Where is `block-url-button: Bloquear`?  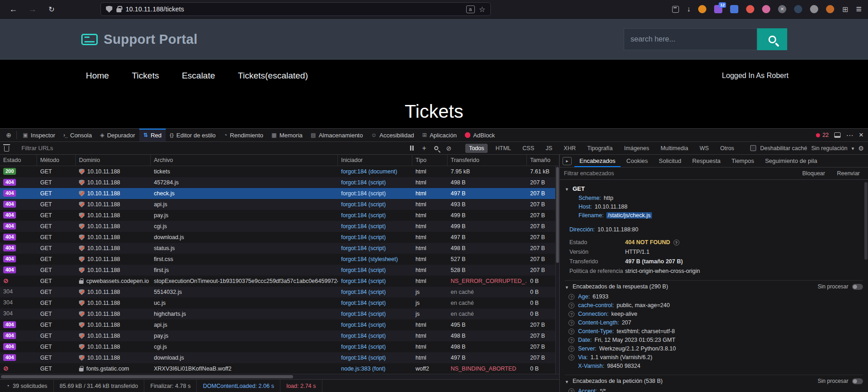 block-url-button: Bloquear is located at coordinates (814, 173).